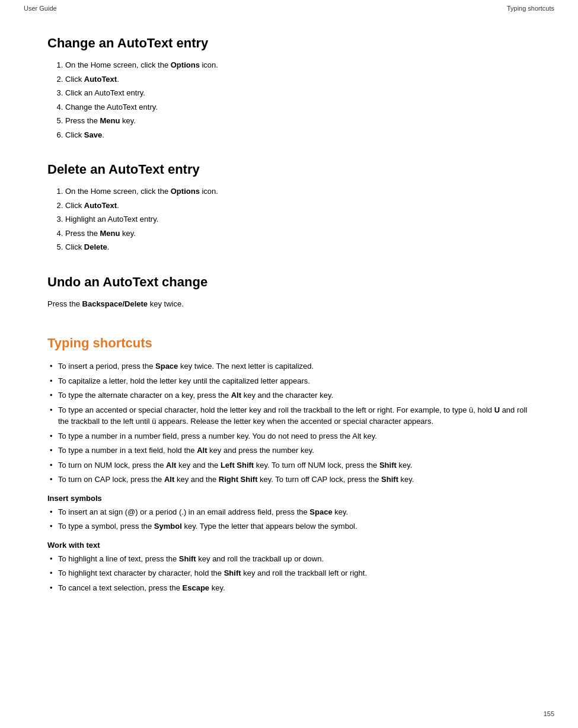 Image resolution: width=578 pixels, height=728 pixels. Describe the element at coordinates (289, 498) in the screenshot. I see `insert-symbols-title: Insert symbols` at that location.